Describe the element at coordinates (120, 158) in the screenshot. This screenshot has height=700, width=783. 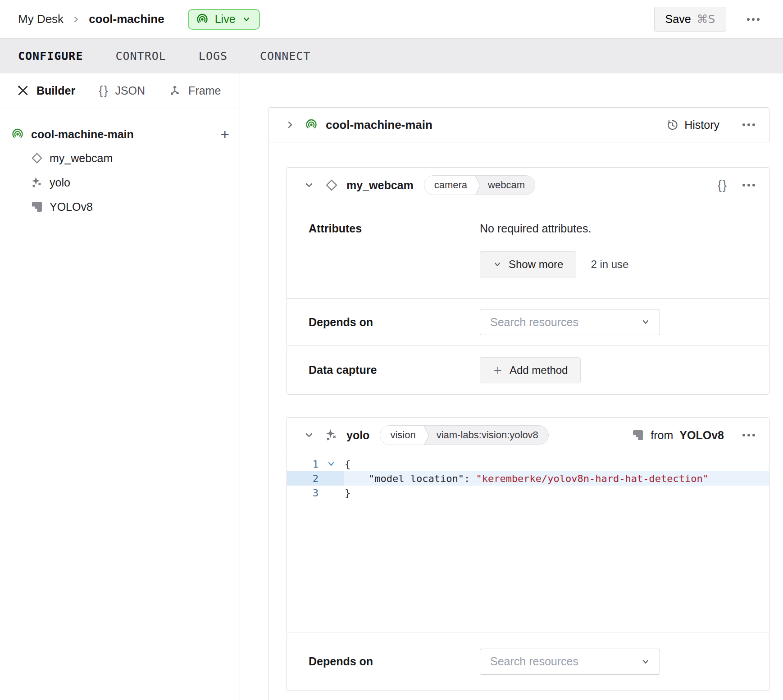
I see `tree-item-my-webcam: my_webcam` at that location.